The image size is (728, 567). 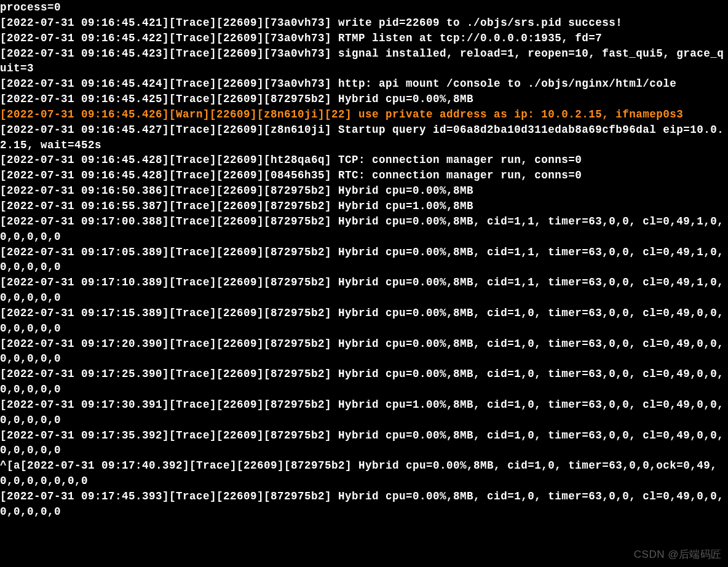 I want to click on log-line: [2022-07-31 09:17:05.389][Trace][22609][…, so click(x=364, y=260).